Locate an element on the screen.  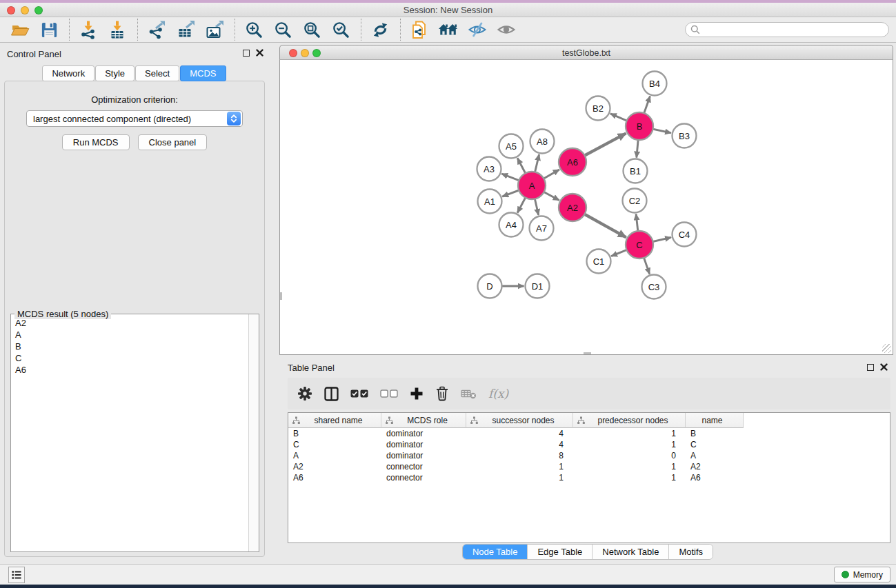
refresh-view-button is located at coordinates (380, 30).